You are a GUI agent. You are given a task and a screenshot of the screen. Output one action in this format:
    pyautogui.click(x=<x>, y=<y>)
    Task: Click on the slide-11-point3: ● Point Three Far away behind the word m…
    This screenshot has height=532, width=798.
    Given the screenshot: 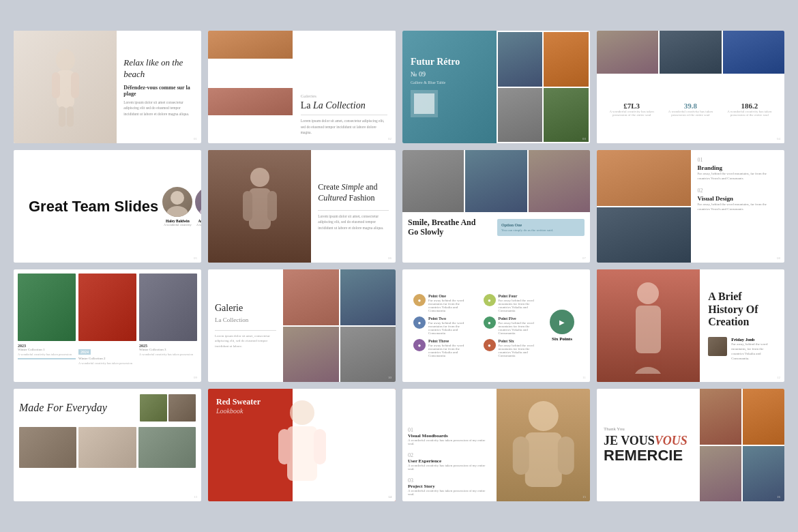 What is the action you would take?
    pyautogui.click(x=442, y=348)
    